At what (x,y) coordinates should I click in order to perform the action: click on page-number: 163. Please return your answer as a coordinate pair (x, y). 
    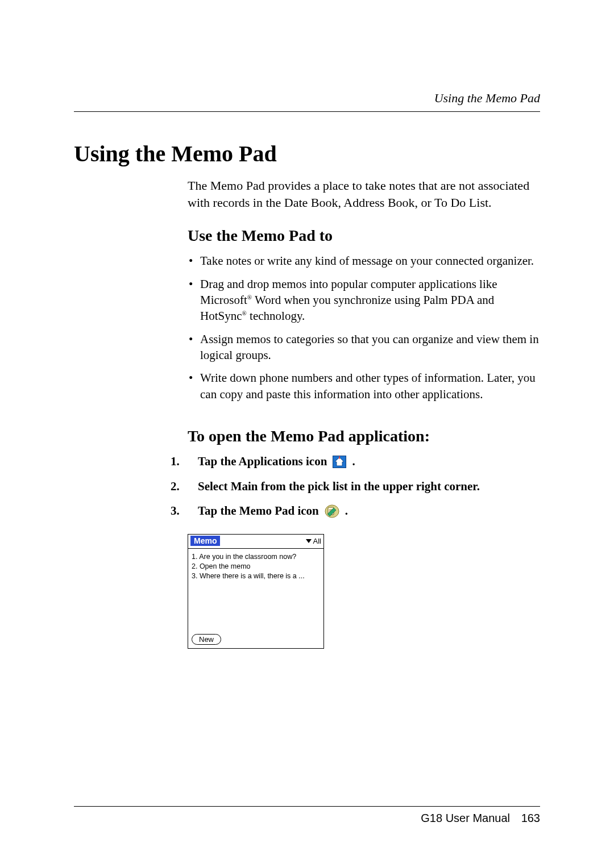
    Looking at the image, I should click on (531, 818).